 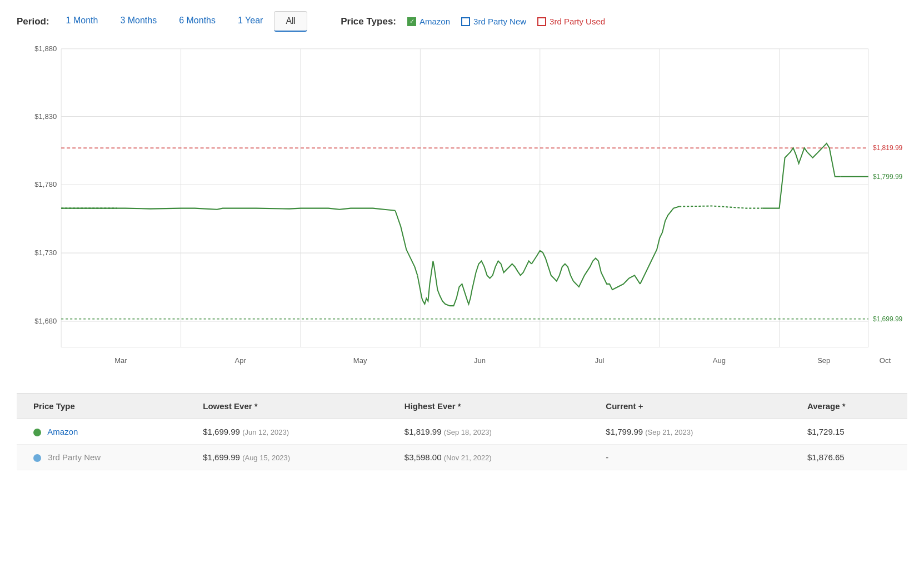 What do you see at coordinates (719, 360) in the screenshot?
I see `svg-text: Aug` at bounding box center [719, 360].